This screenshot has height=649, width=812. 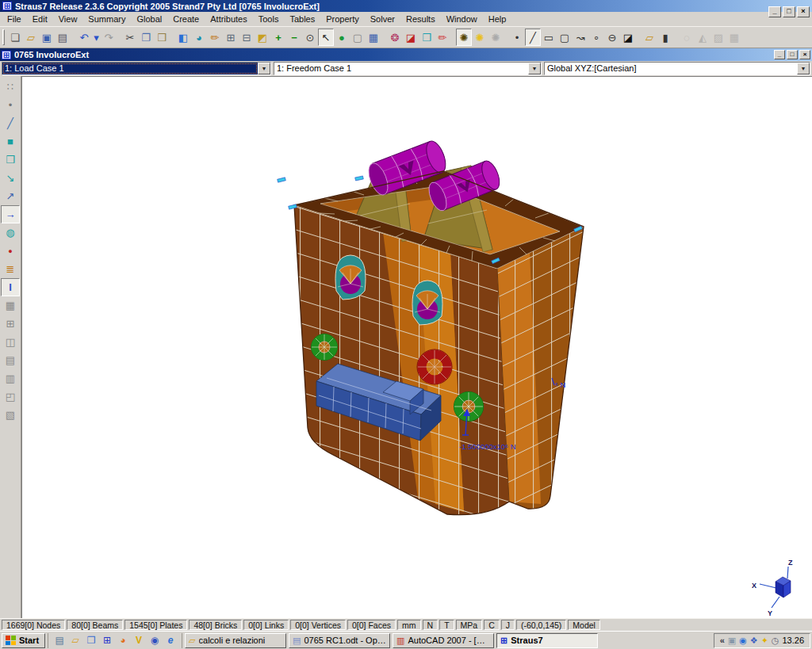 I want to click on menu-item: Results, so click(x=420, y=19).